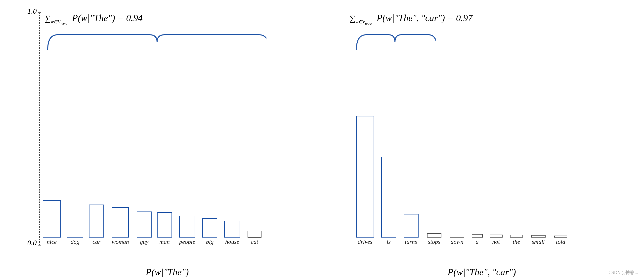 This screenshot has height=280, width=644. What do you see at coordinates (175, 245) in the screenshot?
I see `x-axis-left` at bounding box center [175, 245].